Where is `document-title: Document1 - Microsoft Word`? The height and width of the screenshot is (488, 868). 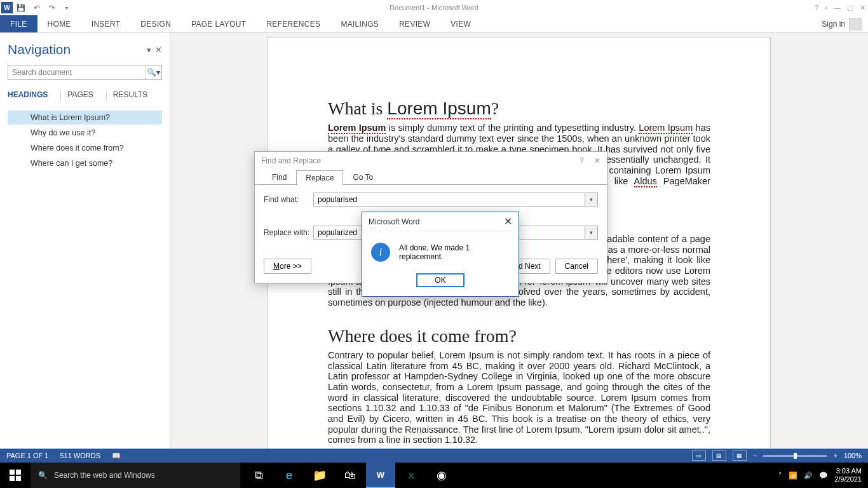
document-title: Document1 - Microsoft Word is located at coordinates (434, 8).